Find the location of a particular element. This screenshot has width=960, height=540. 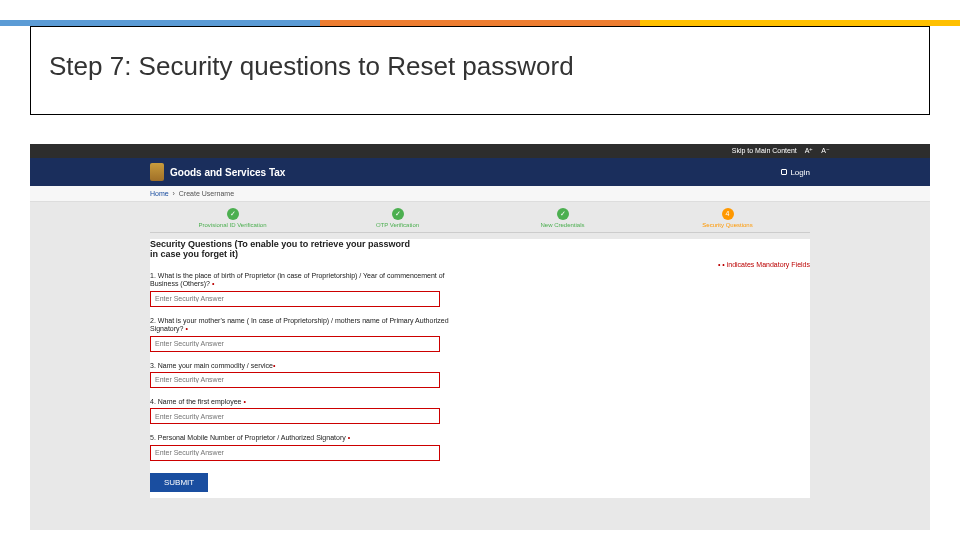

login-icon is located at coordinates (784, 172).